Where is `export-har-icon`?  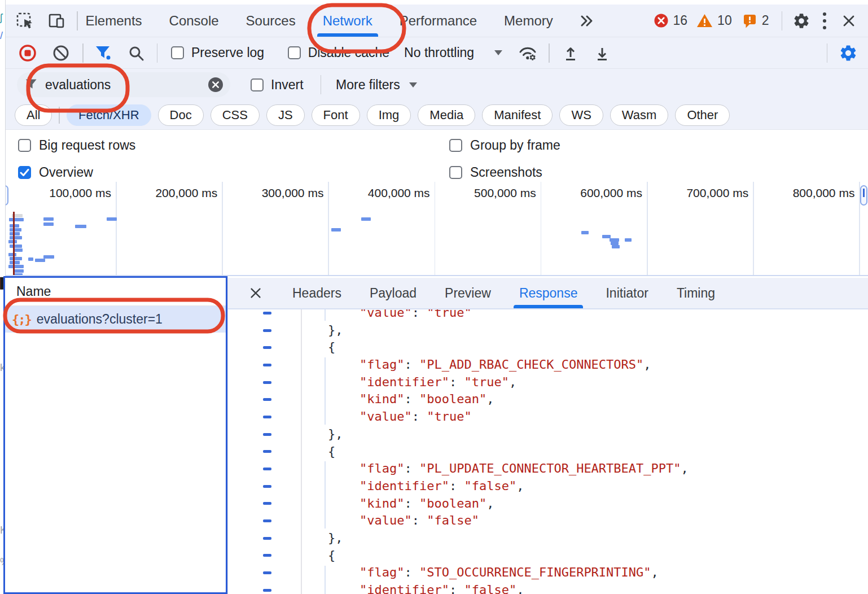
export-har-icon is located at coordinates (602, 53).